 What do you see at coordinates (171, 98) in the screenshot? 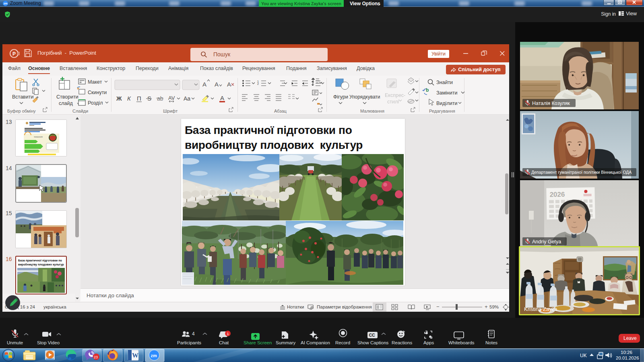
I see `svg-text: AV` at bounding box center [171, 98].